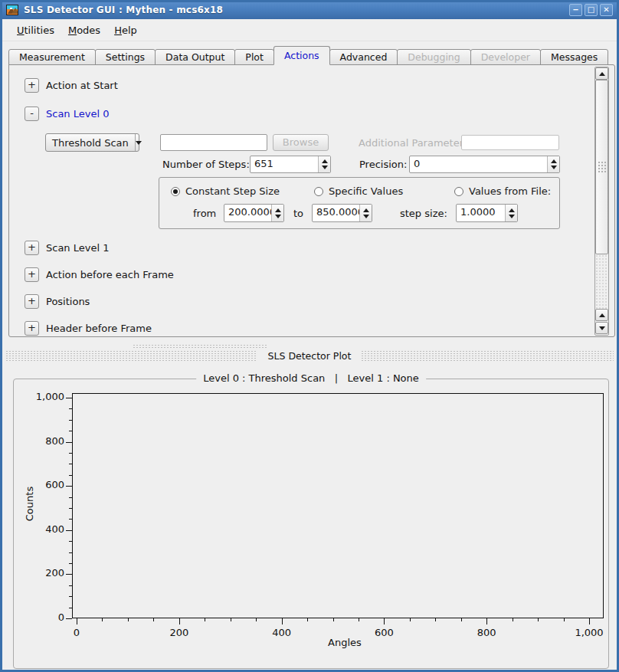 The width and height of the screenshot is (619, 672). What do you see at coordinates (359, 192) in the screenshot?
I see `radio-specific-values: Specific Values` at bounding box center [359, 192].